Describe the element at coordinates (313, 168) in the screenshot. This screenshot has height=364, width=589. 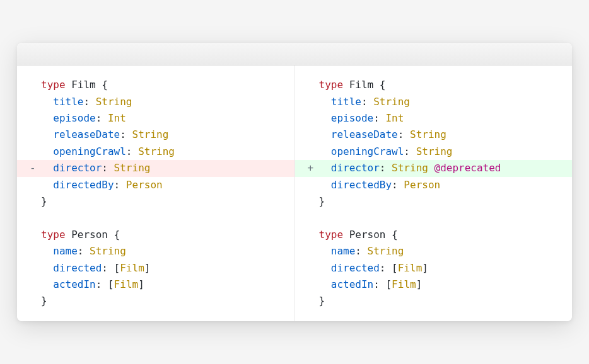
I see `diff-marker-added: +` at that location.